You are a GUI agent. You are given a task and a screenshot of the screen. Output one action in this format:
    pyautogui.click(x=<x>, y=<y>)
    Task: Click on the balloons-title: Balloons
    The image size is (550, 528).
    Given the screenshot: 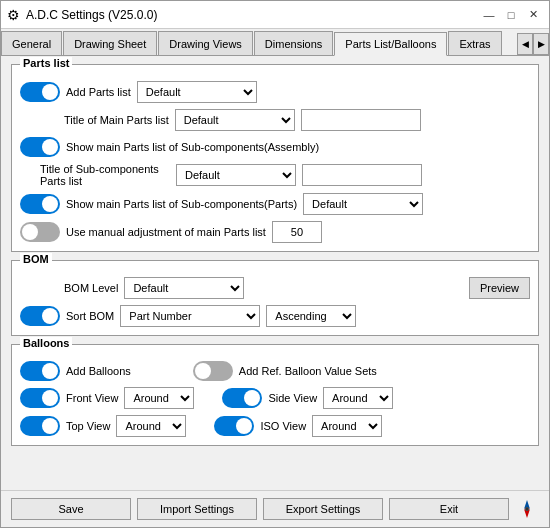 What is the action you would take?
    pyautogui.click(x=46, y=343)
    